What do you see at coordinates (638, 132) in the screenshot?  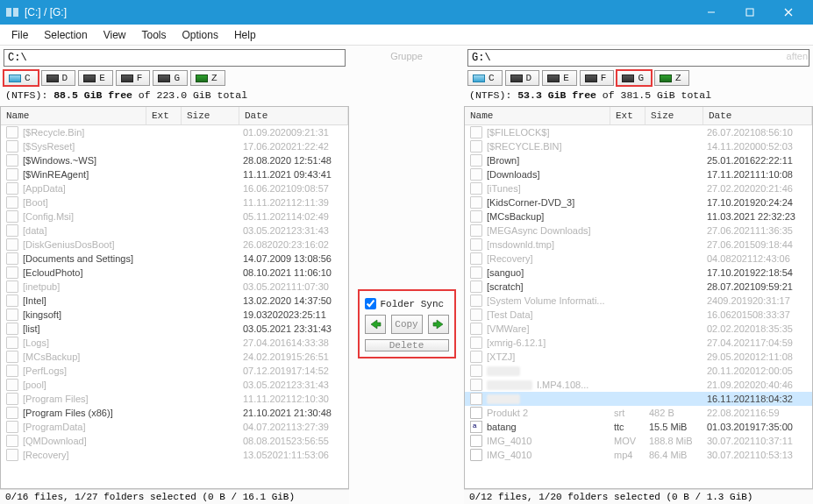 I see `table-row: [$FILELOCK$]26.07.202108:56:10` at bounding box center [638, 132].